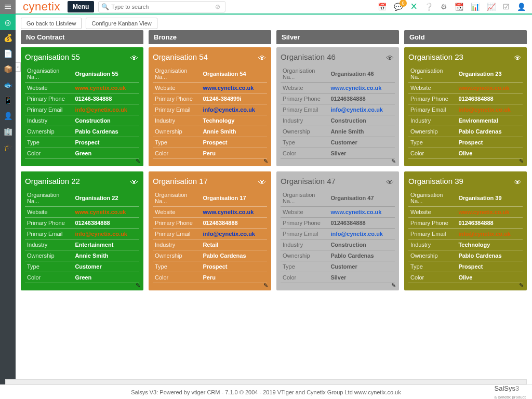  I want to click on kanban-card: Organisation 55👁Organisation Na...Organi…, so click(82, 107).